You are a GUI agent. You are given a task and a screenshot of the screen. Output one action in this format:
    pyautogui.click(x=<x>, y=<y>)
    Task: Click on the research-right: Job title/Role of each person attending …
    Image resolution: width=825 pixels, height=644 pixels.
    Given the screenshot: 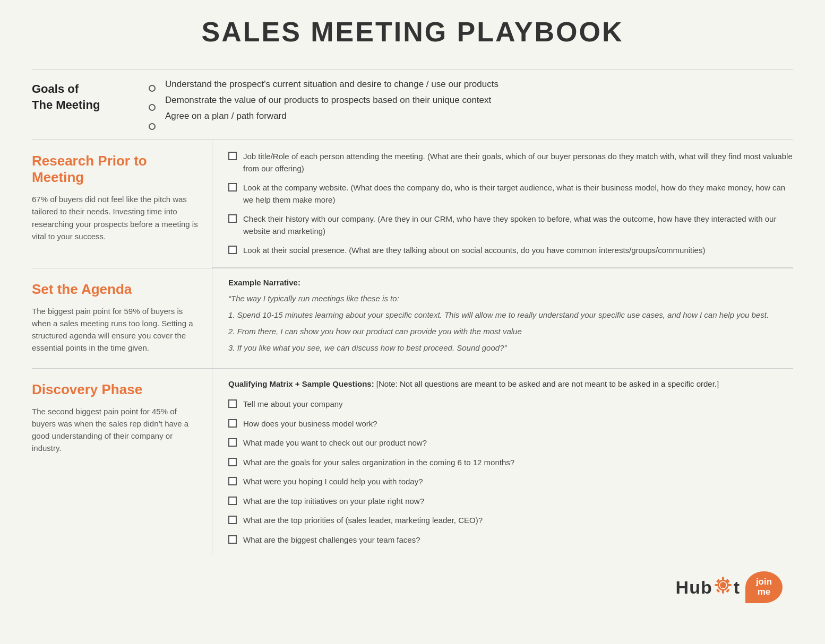 What is the action you would take?
    pyautogui.click(x=503, y=204)
    